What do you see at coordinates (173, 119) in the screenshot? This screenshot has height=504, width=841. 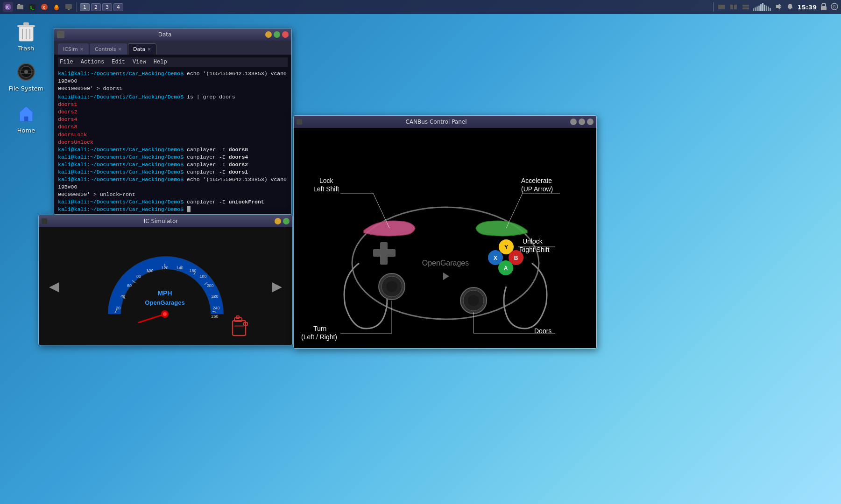 I see `output-doors4: doors4` at bounding box center [173, 119].